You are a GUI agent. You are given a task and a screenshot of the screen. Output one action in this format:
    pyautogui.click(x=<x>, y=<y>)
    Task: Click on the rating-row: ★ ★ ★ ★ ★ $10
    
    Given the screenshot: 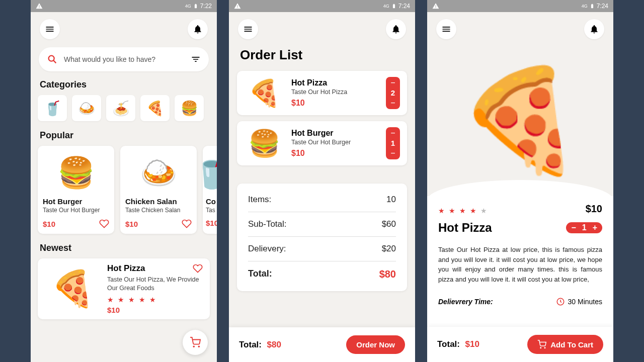 What is the action you would take?
    pyautogui.click(x=520, y=209)
    